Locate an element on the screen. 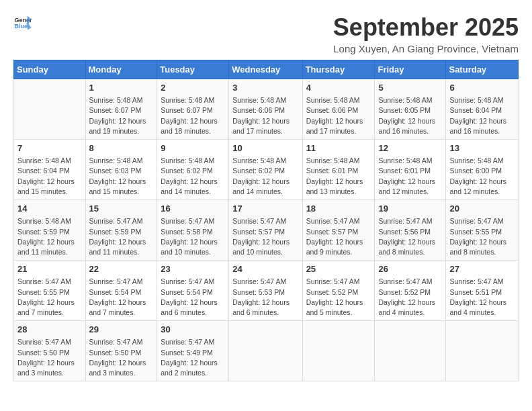  location-subtitle: Long Xuyen, An Giang Province, Vietnam is located at coordinates (426, 48).